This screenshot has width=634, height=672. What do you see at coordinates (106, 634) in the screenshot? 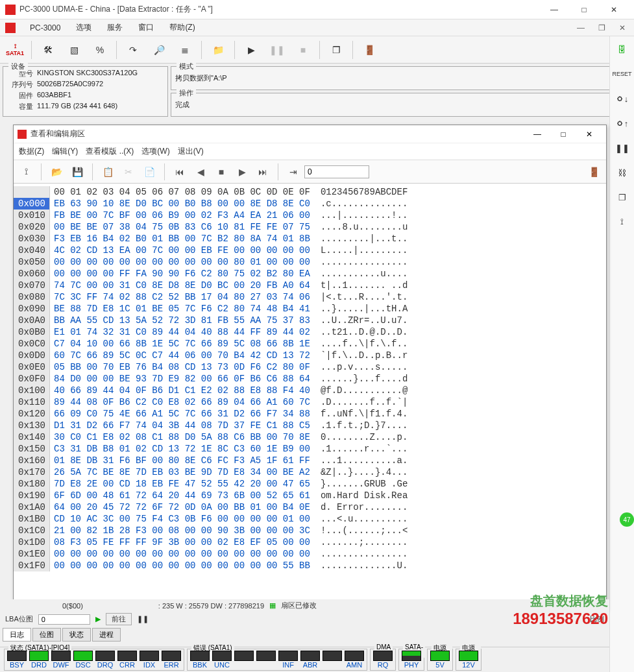
I see `tab-process: 进程` at bounding box center [106, 634].